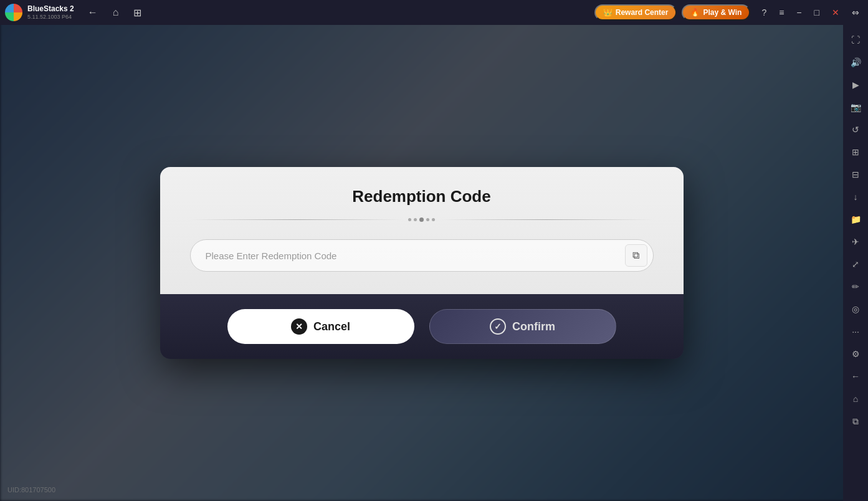 This screenshot has width=868, height=501. Describe the element at coordinates (799, 12) in the screenshot. I see `minimize-button: −` at that location.